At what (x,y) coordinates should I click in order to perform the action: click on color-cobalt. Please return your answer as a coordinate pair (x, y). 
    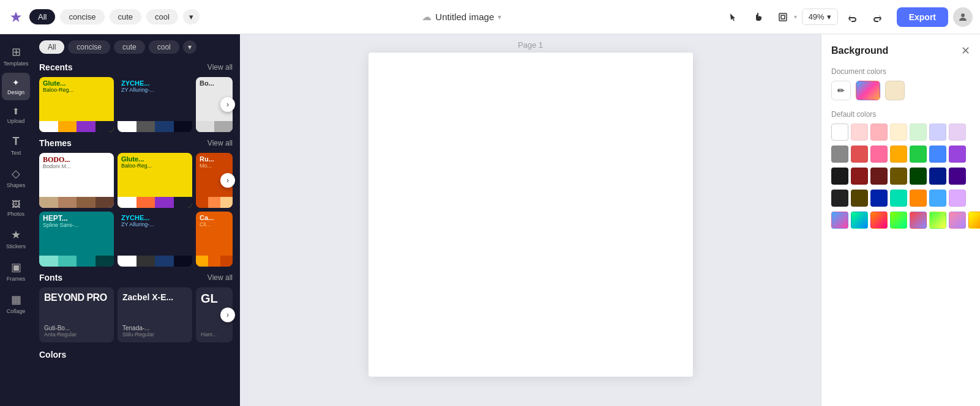
    Looking at the image, I should click on (879, 198).